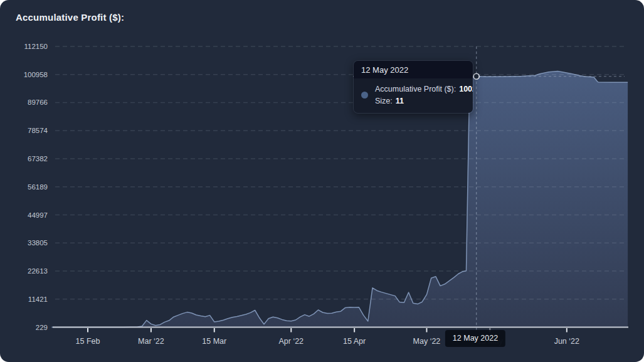 The width and height of the screenshot is (644, 362). I want to click on y-axis-label: 100958, so click(36, 75).